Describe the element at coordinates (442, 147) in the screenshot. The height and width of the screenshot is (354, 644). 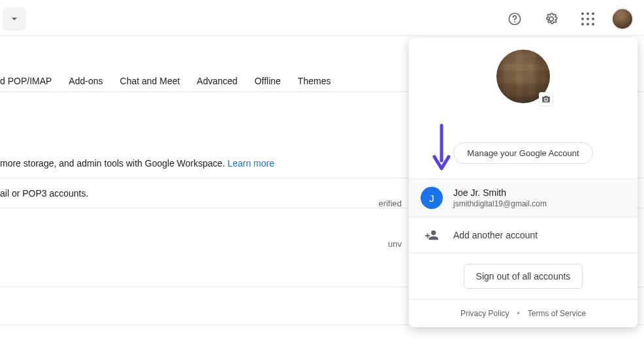
I see `arrow-annotation` at that location.